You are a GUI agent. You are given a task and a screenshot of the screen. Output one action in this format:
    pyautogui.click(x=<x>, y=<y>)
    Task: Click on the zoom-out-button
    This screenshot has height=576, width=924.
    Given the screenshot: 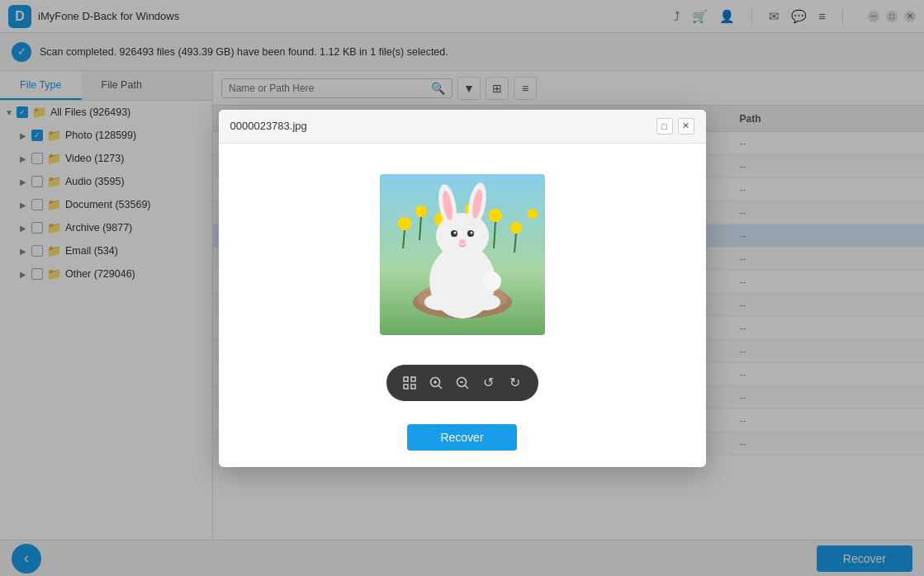 What is the action you would take?
    pyautogui.click(x=462, y=383)
    